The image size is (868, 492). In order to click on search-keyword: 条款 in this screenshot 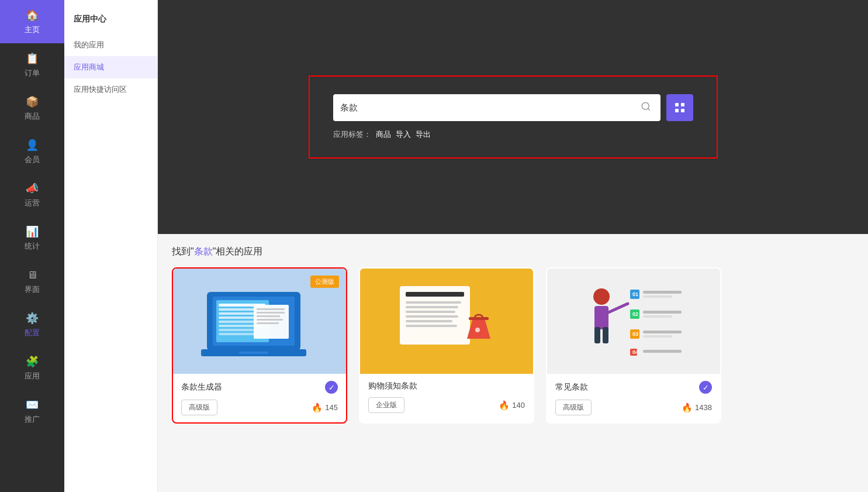, I will do `click(203, 252)`.